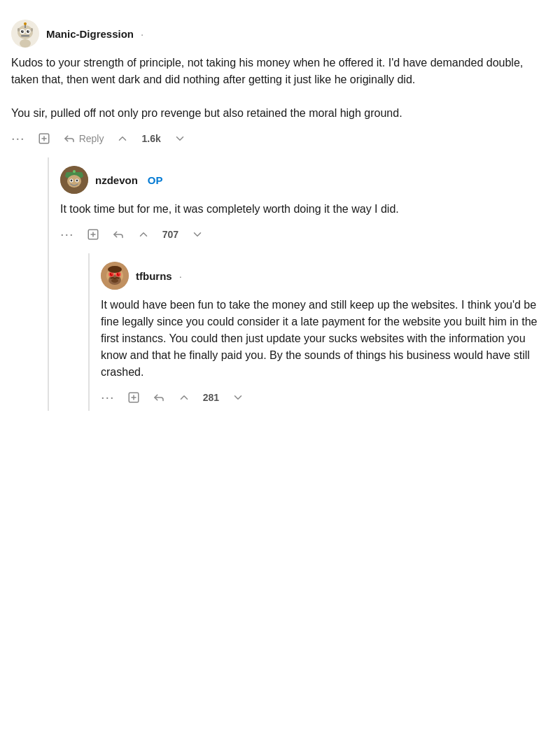 The width and height of the screenshot is (560, 746). Describe the element at coordinates (151, 139) in the screenshot. I see `vote-count: 1.6k` at that location.